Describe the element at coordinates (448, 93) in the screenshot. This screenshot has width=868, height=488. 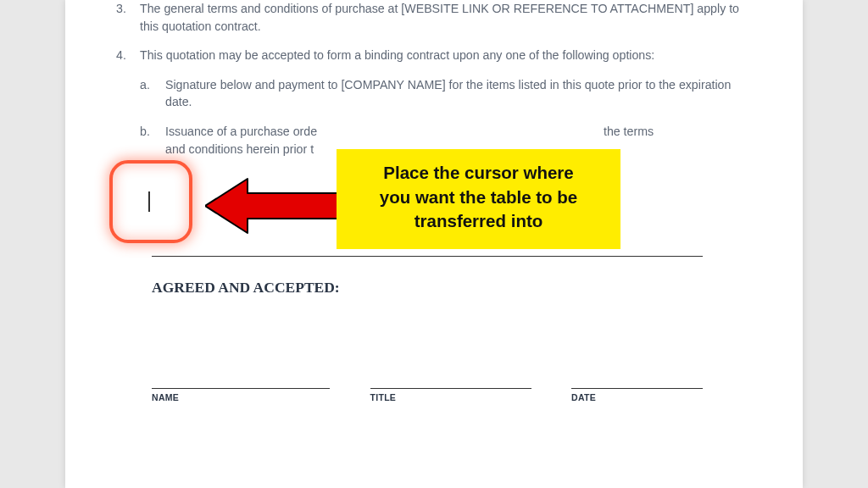
I see `sub-item-a-text: Signature below and payment to [COMPANY …` at that location.